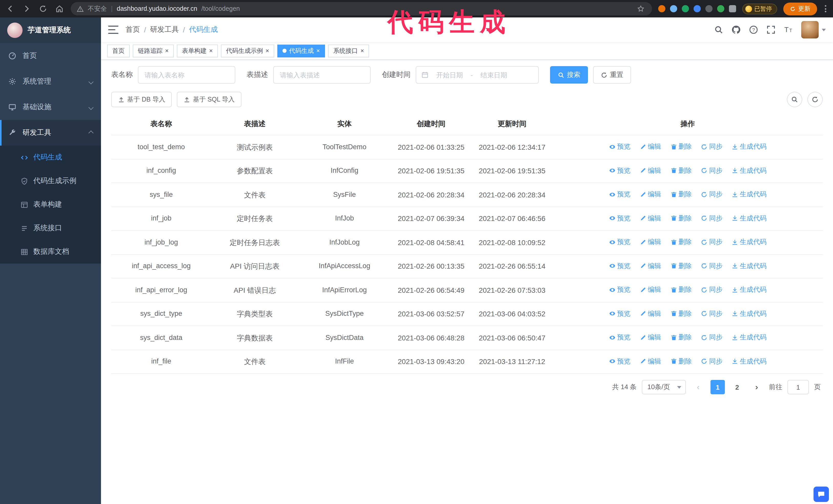  What do you see at coordinates (51, 181) in the screenshot?
I see `sidebar-item-codegen-example: 代码生成示例` at bounding box center [51, 181].